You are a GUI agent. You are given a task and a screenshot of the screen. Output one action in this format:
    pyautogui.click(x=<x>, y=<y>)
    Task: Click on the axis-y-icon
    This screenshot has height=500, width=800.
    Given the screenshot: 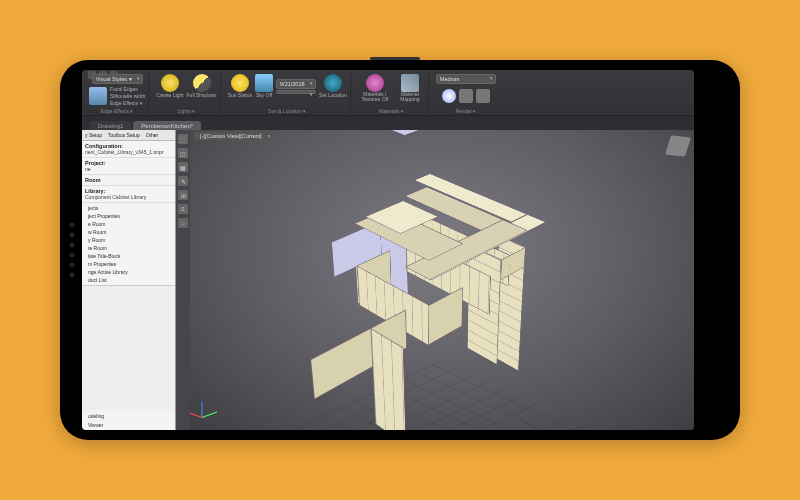 What is the action you would take?
    pyautogui.click(x=210, y=415)
    